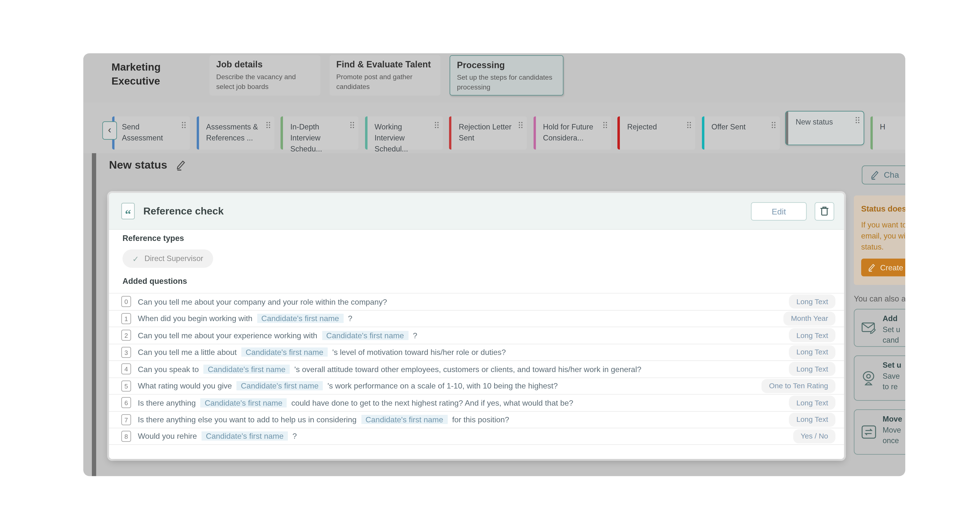  Describe the element at coordinates (320, 133) in the screenshot. I see `status-tab: In-Depth Interview Schedu...` at that location.